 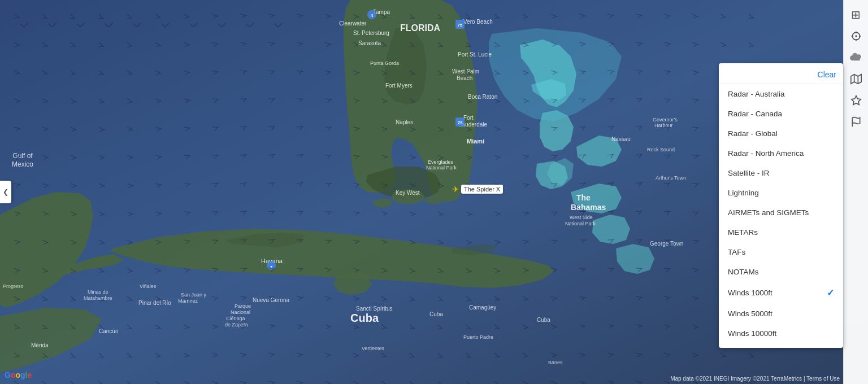 I want to click on svg-text: Boca Raton, so click(x=483, y=97).